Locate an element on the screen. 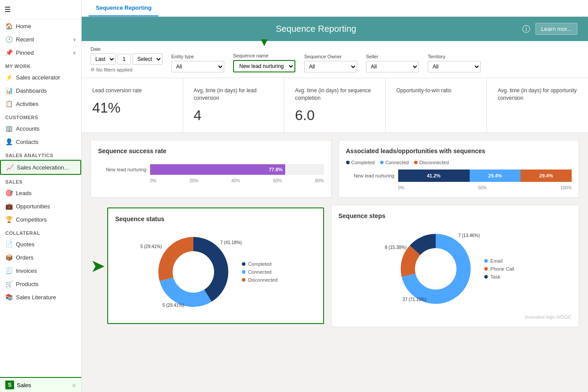 This screenshot has height=392, width=588. activities-icon: 📋 is located at coordinates (9, 104).